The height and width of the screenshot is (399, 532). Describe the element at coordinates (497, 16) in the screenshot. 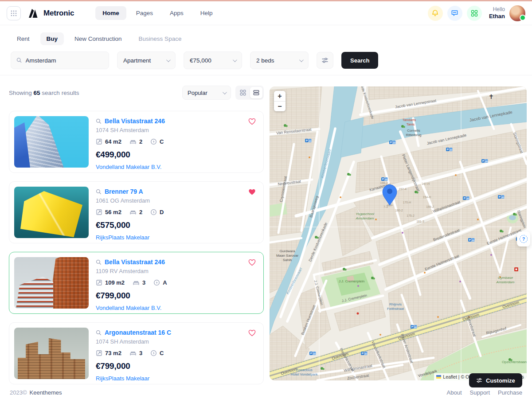

I see `greeting-name: Ethan` at that location.